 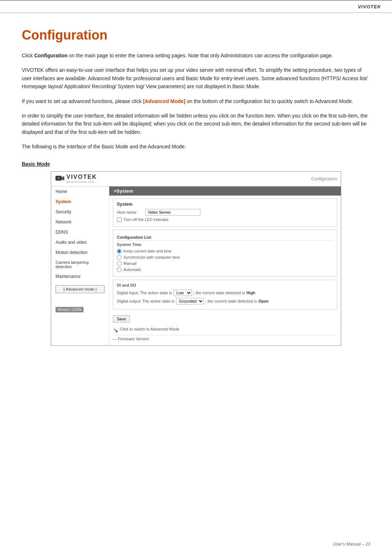 What do you see at coordinates (225, 295) in the screenshot?
I see `ui-di-do-section: DI and DO Digital input: The active stat…` at bounding box center [225, 295].